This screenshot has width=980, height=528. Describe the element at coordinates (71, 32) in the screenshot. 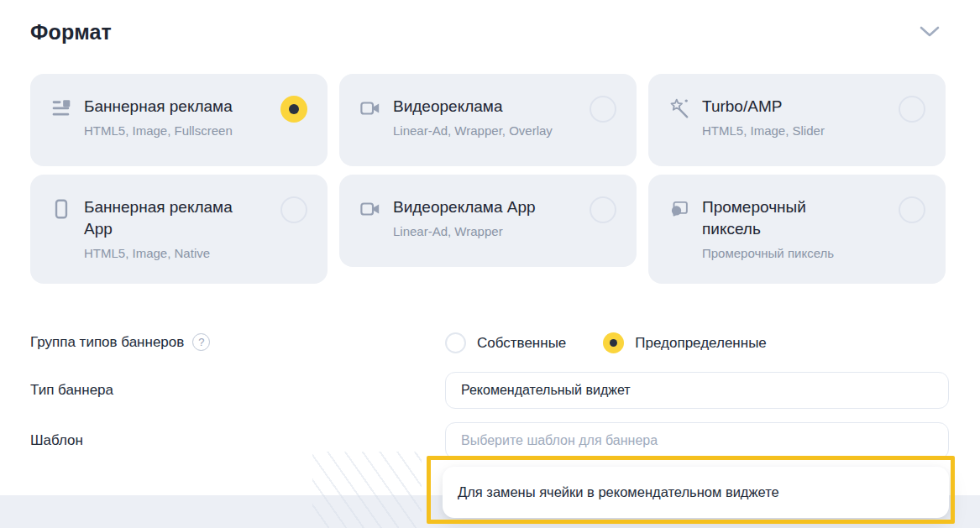

I see `page-title: Формат` at that location.